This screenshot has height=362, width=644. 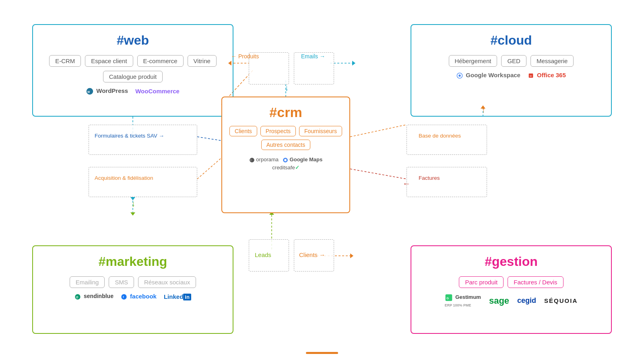 I want to click on down-arrow-top: ↓, so click(x=287, y=88).